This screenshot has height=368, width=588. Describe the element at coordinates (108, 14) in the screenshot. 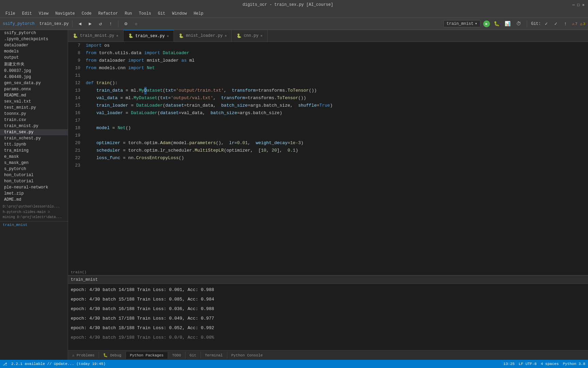

I see `menu-refactor: Refactor` at that location.